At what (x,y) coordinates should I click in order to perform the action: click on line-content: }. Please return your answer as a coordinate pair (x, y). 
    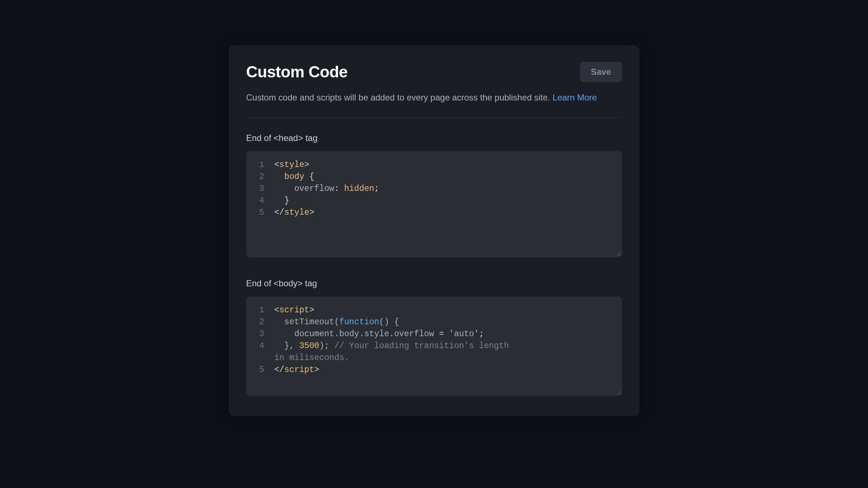
    Looking at the image, I should click on (448, 201).